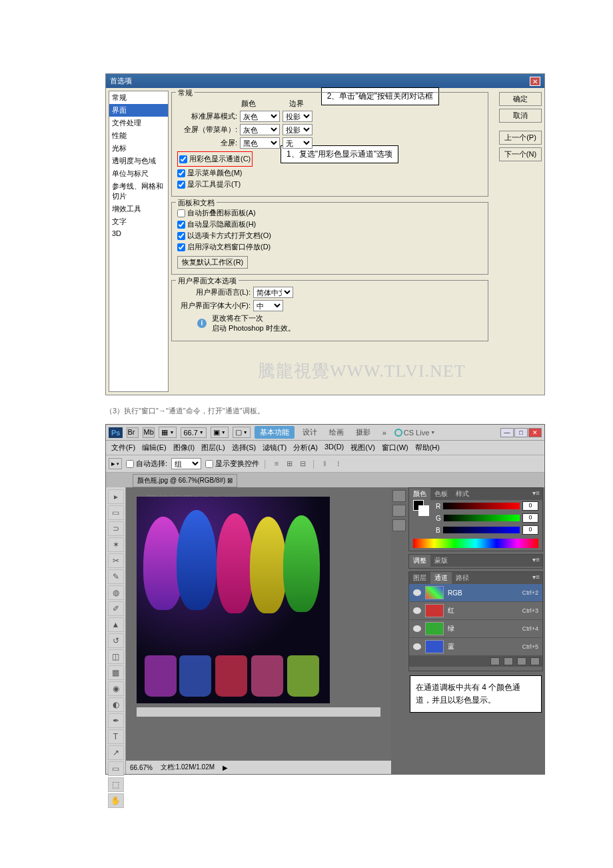 This screenshot has height=868, width=613. What do you see at coordinates (116, 561) in the screenshot?
I see `crop-tool: ✂` at bounding box center [116, 561].